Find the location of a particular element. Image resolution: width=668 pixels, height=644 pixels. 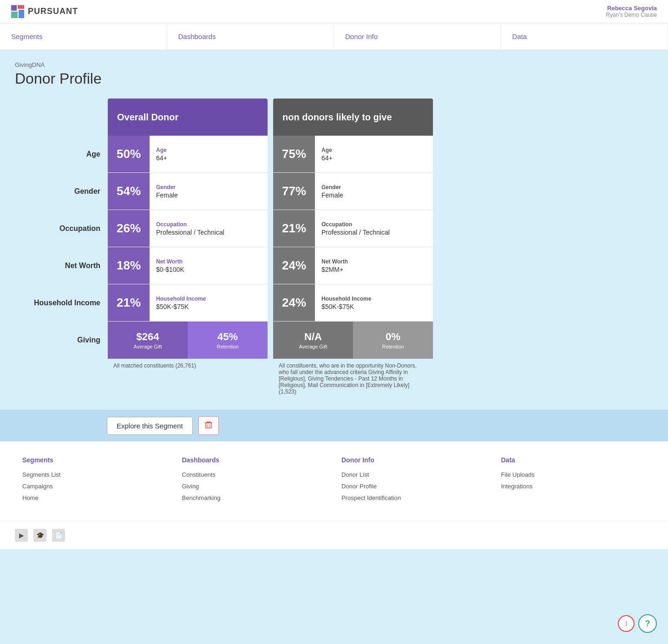

document-icon: 📄 is located at coordinates (59, 535).